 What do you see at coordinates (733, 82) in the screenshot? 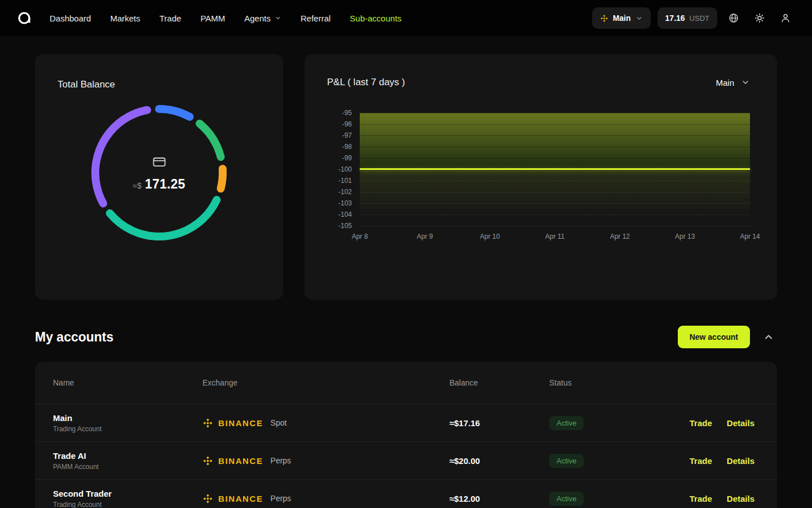
I see `pnl-account-selector: Main` at bounding box center [733, 82].